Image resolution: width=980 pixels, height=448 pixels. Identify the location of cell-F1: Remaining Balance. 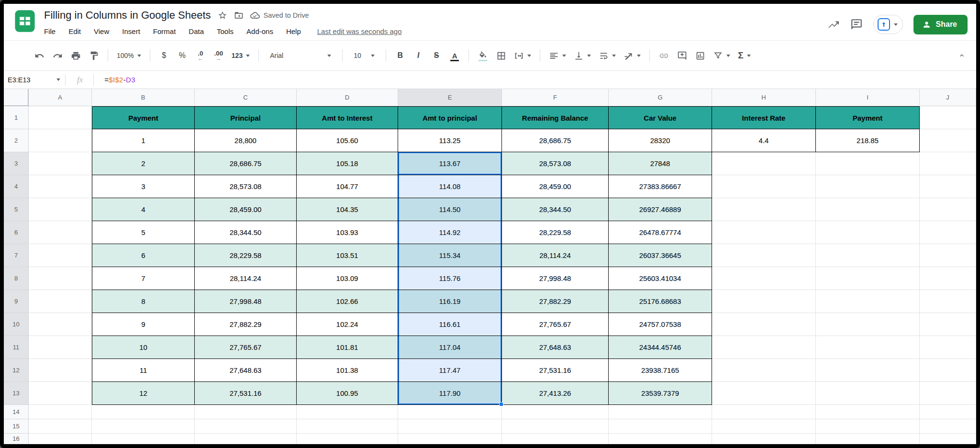
(555, 118).